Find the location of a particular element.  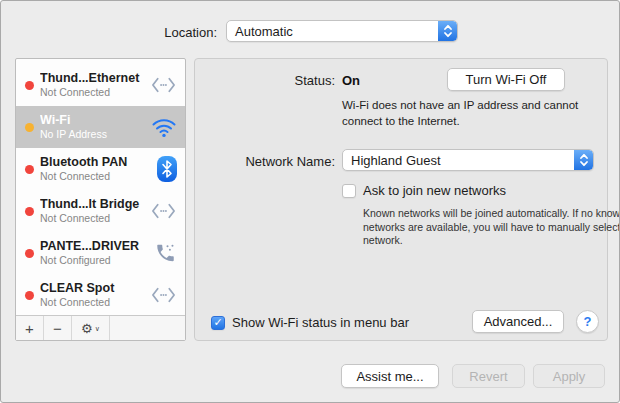

interface-name: PANTE...DRIVER is located at coordinates (95, 247).